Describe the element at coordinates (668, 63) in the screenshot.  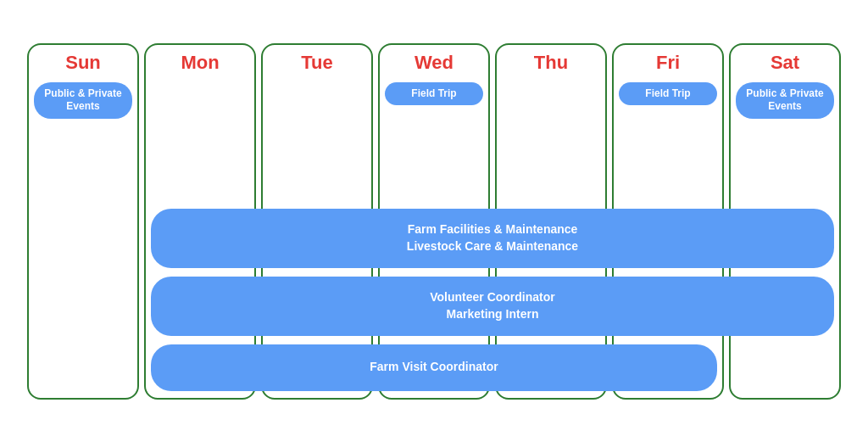
I see `day-header-fri: Fri` at that location.